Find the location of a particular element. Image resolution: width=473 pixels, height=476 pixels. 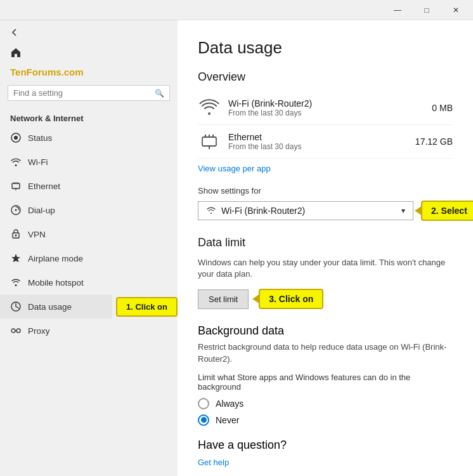

back-icon is located at coordinates (15, 32).